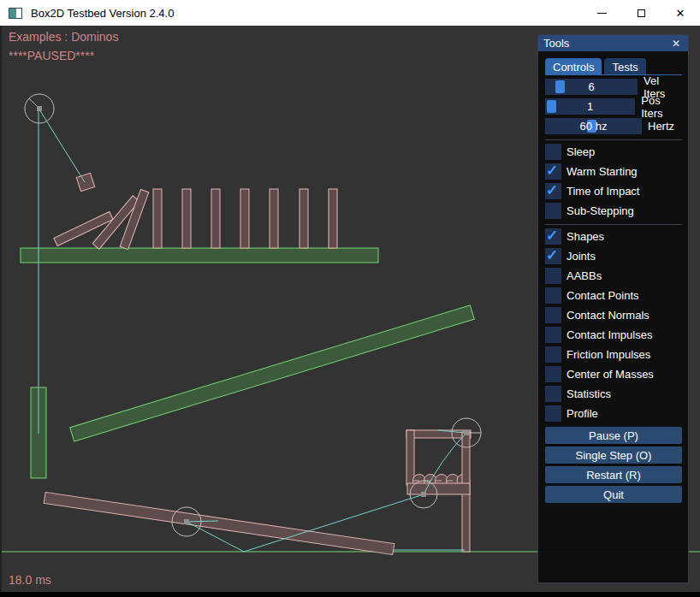  Describe the element at coordinates (602, 14) in the screenshot. I see `minimize-icon` at that location.